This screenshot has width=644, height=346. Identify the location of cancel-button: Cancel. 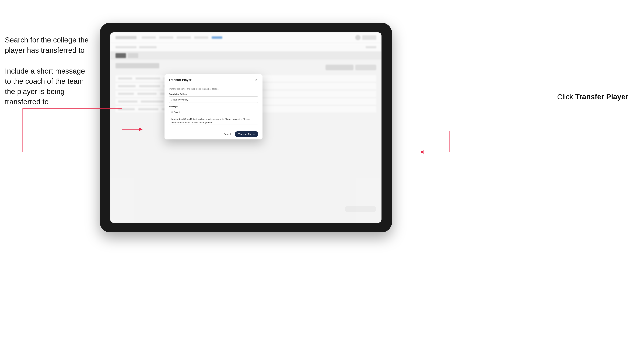
(227, 134).